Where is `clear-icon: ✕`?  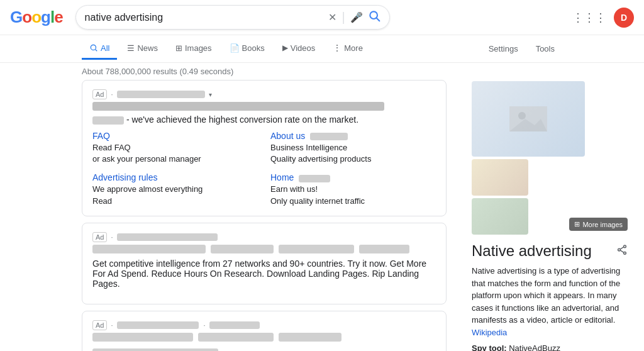 clear-icon: ✕ is located at coordinates (332, 18).